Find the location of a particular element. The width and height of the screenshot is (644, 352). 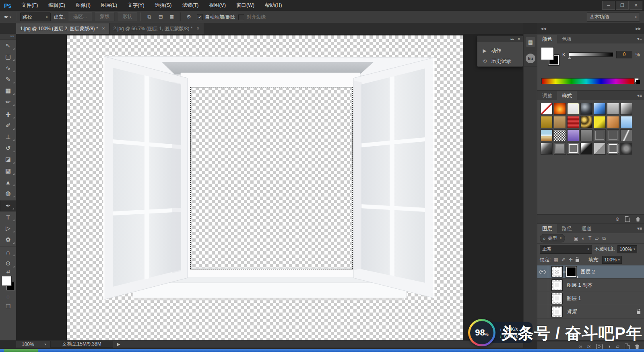

foreground-color-swatch is located at coordinates (6, 281).